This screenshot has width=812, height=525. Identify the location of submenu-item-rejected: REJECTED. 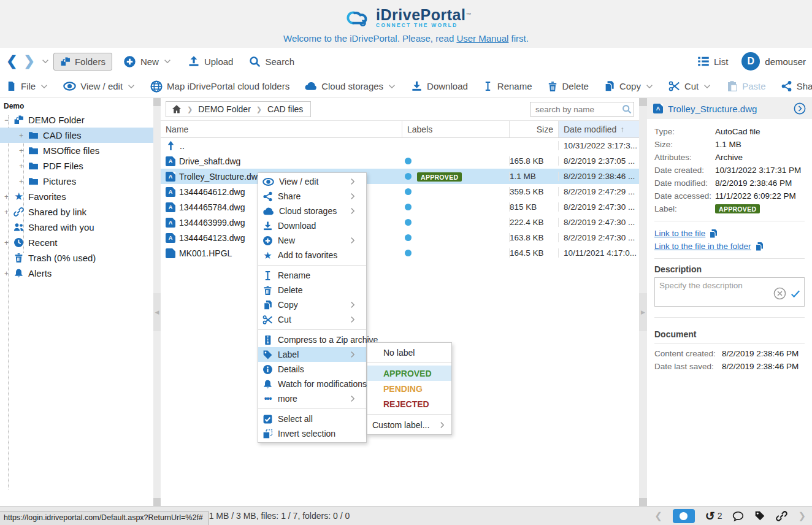
(410, 404).